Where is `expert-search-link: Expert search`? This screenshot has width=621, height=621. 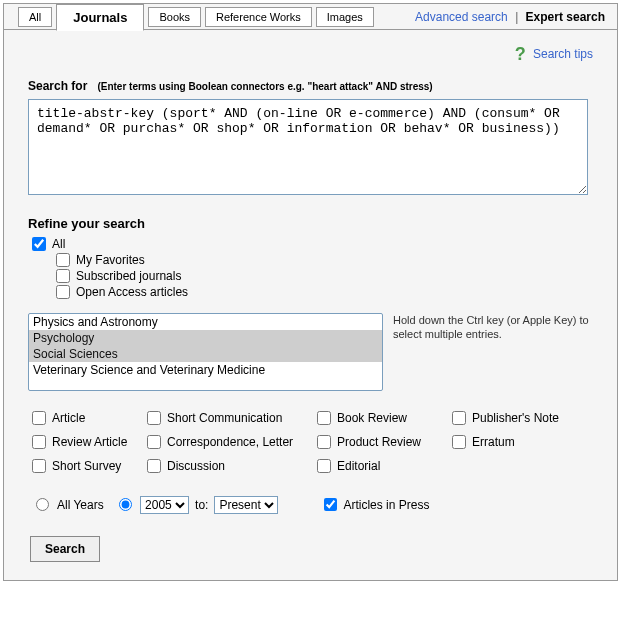
expert-search-link: Expert search is located at coordinates (566, 17).